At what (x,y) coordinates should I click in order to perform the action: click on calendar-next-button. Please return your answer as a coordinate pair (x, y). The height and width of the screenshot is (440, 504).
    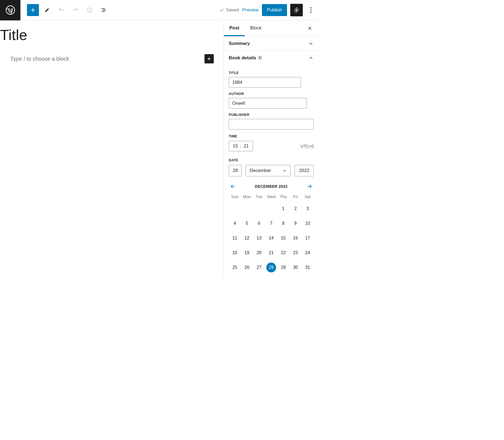
    Looking at the image, I should click on (310, 186).